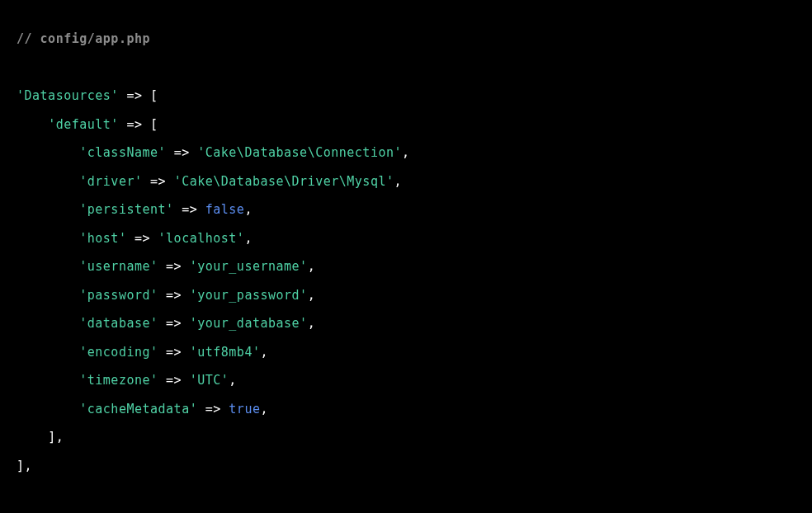 The image size is (812, 513). Describe the element at coordinates (225, 352) in the screenshot. I see `code-value: 'utf8mb4'` at that location.